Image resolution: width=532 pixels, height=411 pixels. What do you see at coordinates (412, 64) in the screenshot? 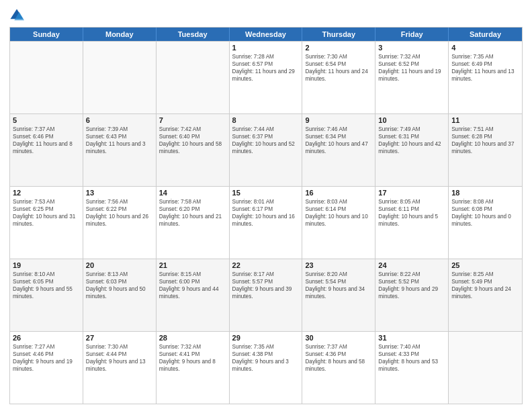
I see `sunset-text: Sunset: 6:52 PM` at bounding box center [412, 64].